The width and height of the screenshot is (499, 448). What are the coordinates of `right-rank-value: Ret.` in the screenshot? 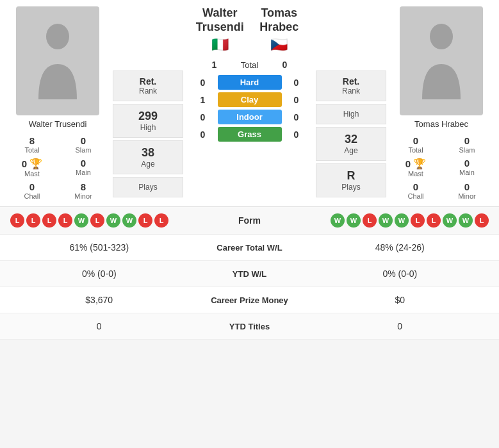 It's located at (351, 81).